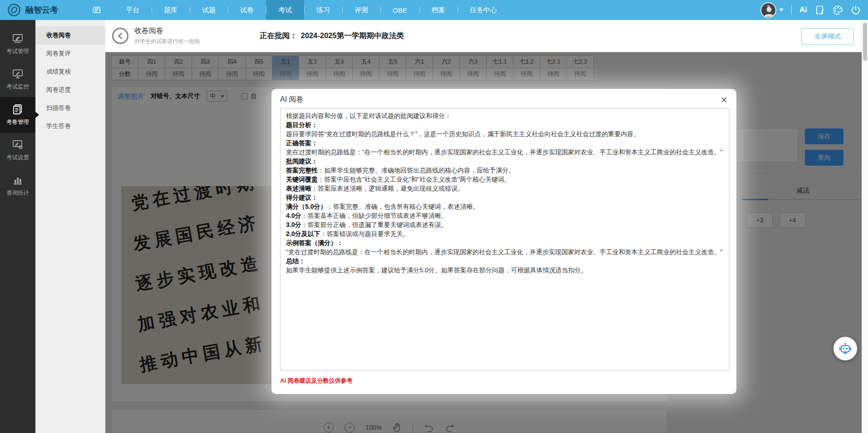 The image size is (868, 433). What do you see at coordinates (820, 10) in the screenshot?
I see `note-pen-icon` at bounding box center [820, 10].